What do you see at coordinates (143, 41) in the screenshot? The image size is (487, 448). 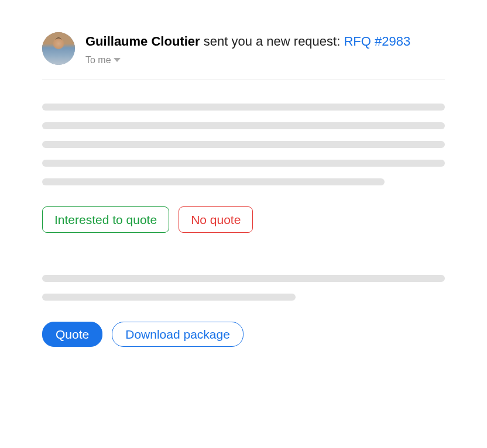 I see `sender-name: Guillaume Cloutier` at bounding box center [143, 41].